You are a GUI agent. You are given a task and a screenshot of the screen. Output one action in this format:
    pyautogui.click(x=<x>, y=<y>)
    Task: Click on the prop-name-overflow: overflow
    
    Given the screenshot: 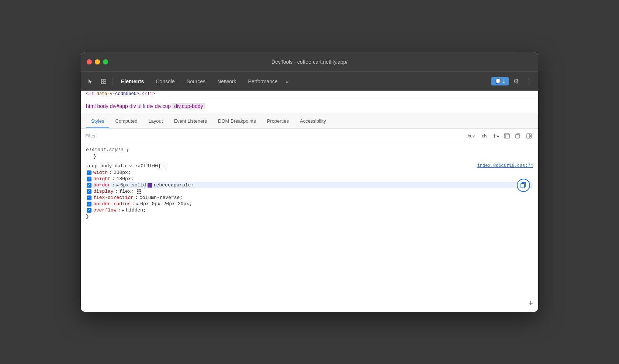 What is the action you would take?
    pyautogui.click(x=105, y=210)
    